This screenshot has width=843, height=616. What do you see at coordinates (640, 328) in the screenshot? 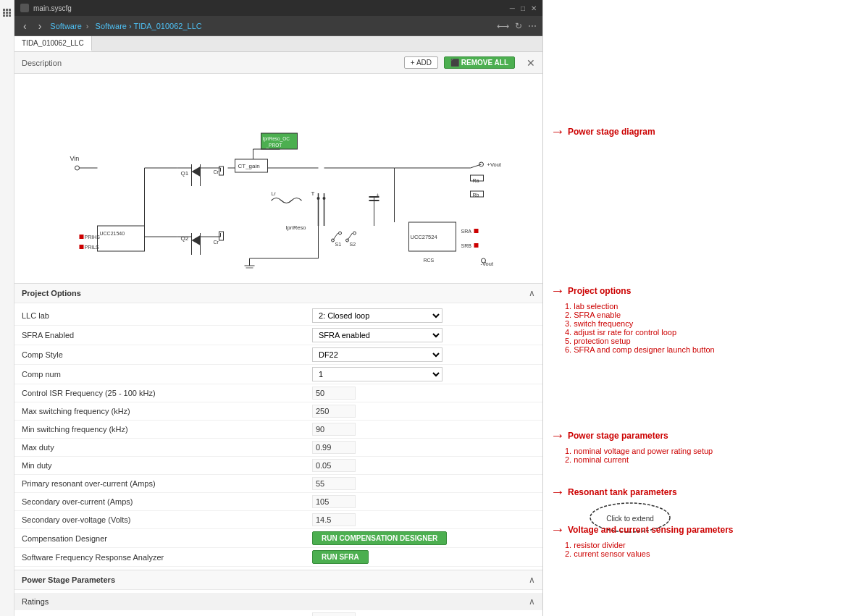
I see `project-options-items: 1. lab selection 2. SFRA enable 3. switc…` at bounding box center [640, 328].